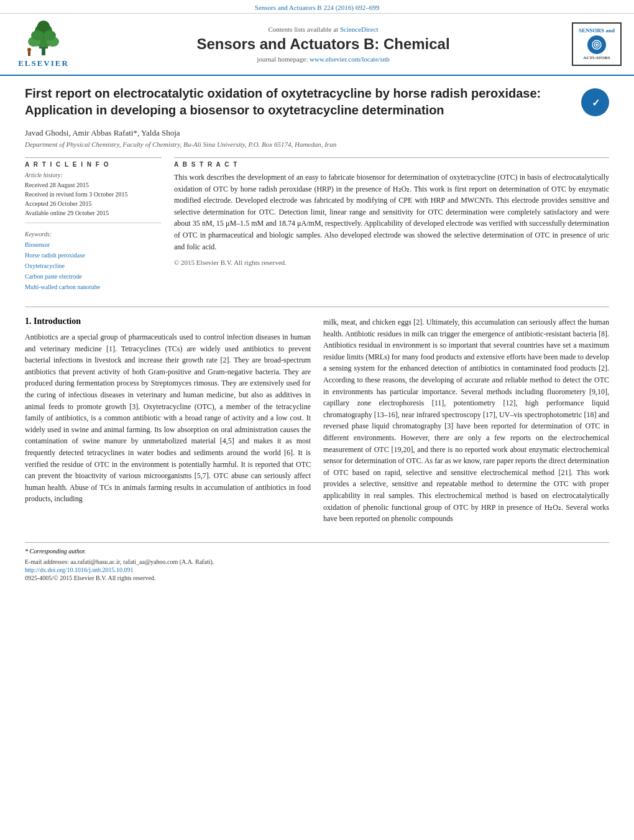 Image resolution: width=634 pixels, height=840 pixels. I want to click on affiliation: Department of Physical Chemistry, Facult…, so click(317, 144).